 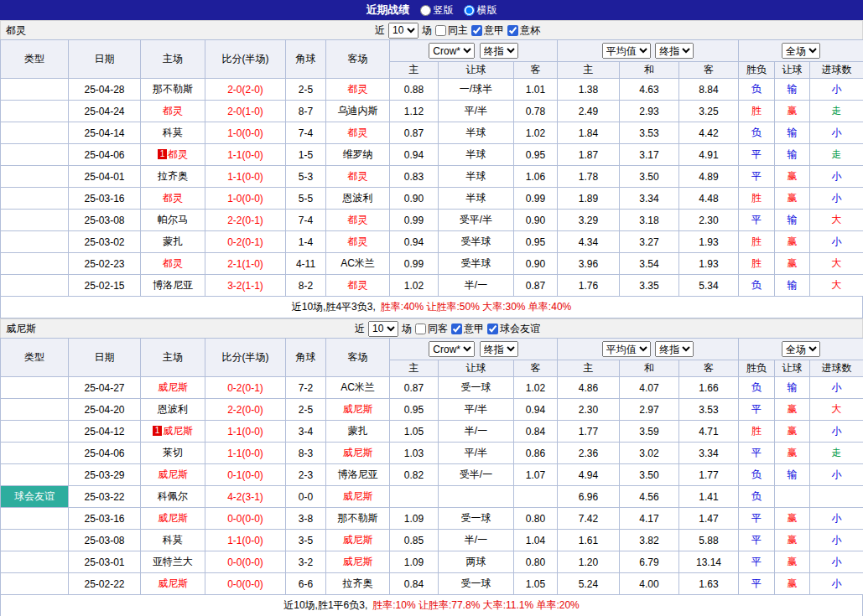 I want to click on avg-draw-odds: 3.35, so click(x=649, y=286).